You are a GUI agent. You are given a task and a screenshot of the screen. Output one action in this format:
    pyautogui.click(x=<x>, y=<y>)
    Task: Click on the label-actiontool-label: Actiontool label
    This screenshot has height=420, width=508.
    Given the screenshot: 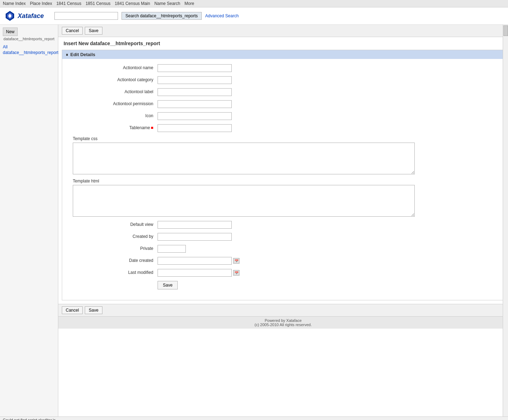 What is the action you would take?
    pyautogui.click(x=113, y=91)
    